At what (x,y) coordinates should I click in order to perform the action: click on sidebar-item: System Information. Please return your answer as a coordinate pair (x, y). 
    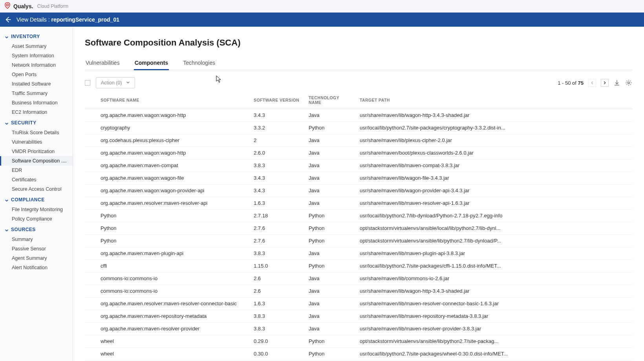
    Looking at the image, I should click on (36, 56).